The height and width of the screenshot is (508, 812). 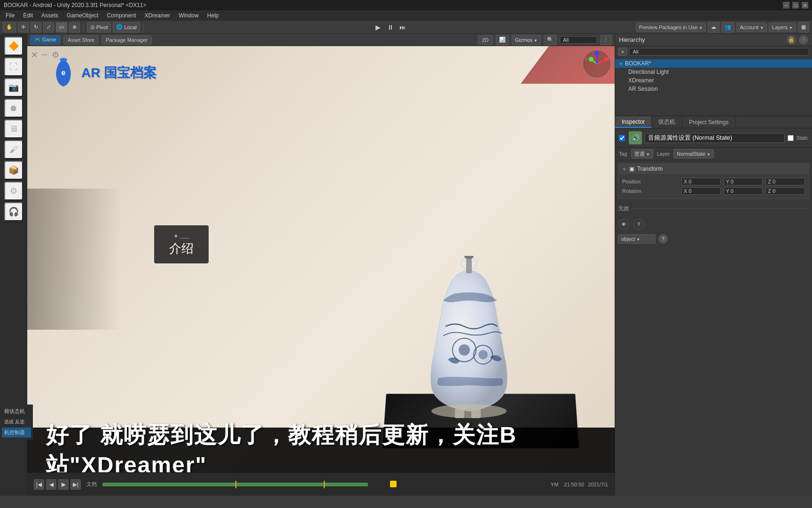 I want to click on close-x-icon: ✕, so click(x=35, y=55).